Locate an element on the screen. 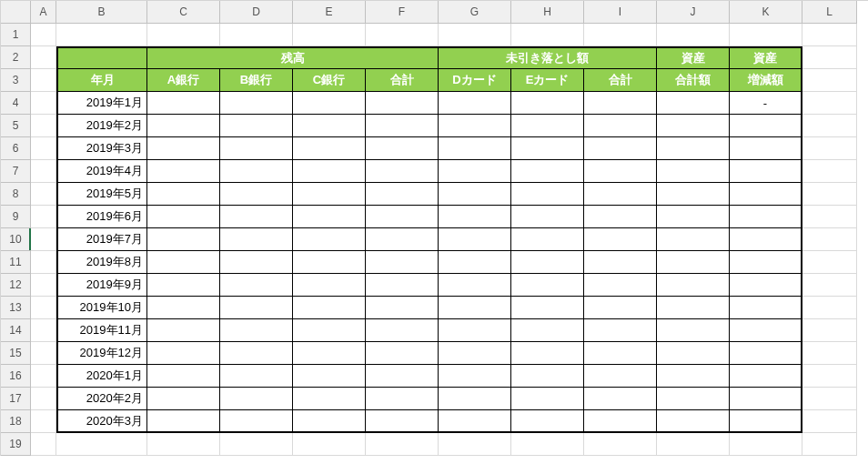 This screenshot has height=464, width=868. cell-month: 2019年3月 is located at coordinates (102, 149).